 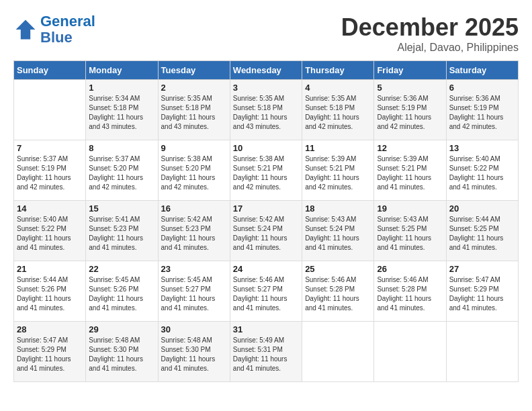 What do you see at coordinates (339, 171) in the screenshot?
I see `calendar-cell: 11Sunrise: 5:39 AMSunset: 5:21 PMDayligh…` at bounding box center [339, 171].